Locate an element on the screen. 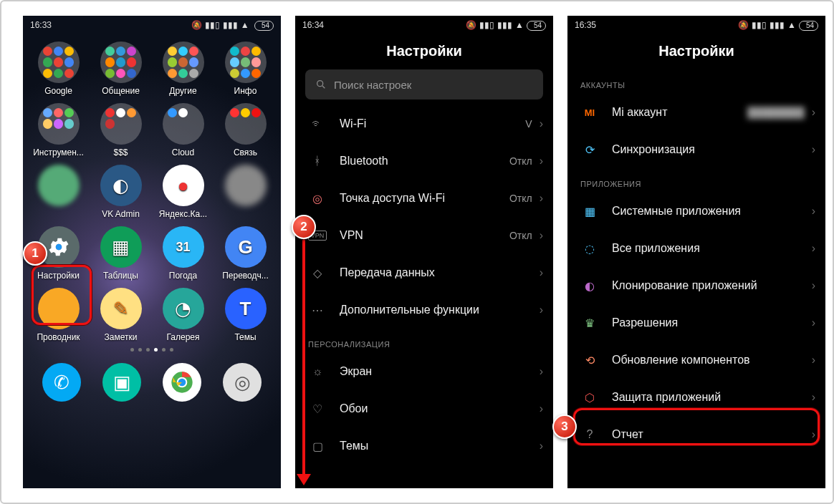 The height and width of the screenshot is (504, 834). clock: 16:33 is located at coordinates (41, 25).